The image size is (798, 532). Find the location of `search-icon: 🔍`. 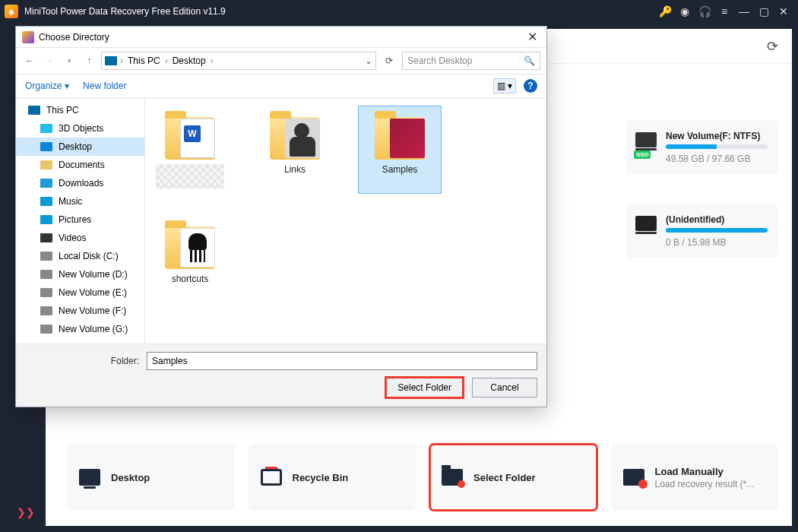

search-icon: 🔍 is located at coordinates (529, 61).